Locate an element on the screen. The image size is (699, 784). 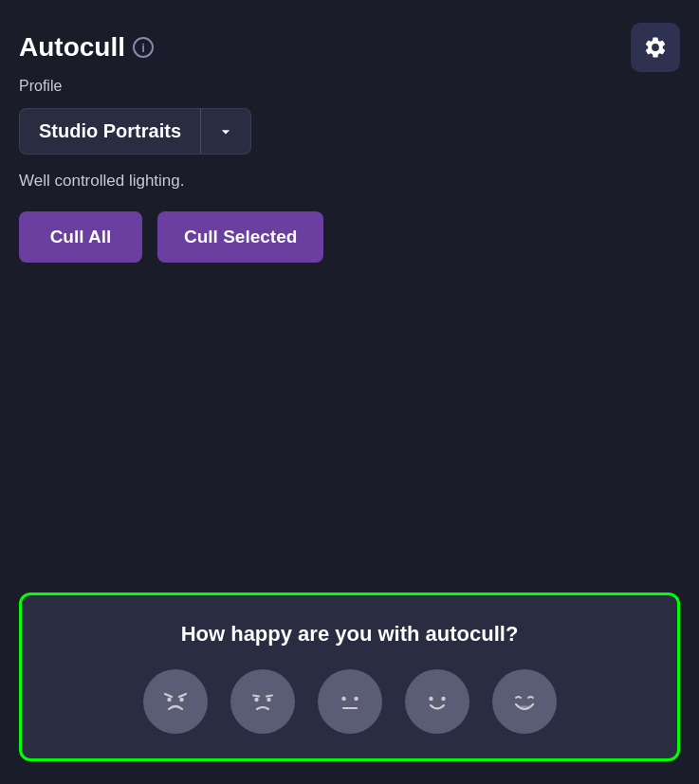
emoji-very-happy-button is located at coordinates (524, 702).